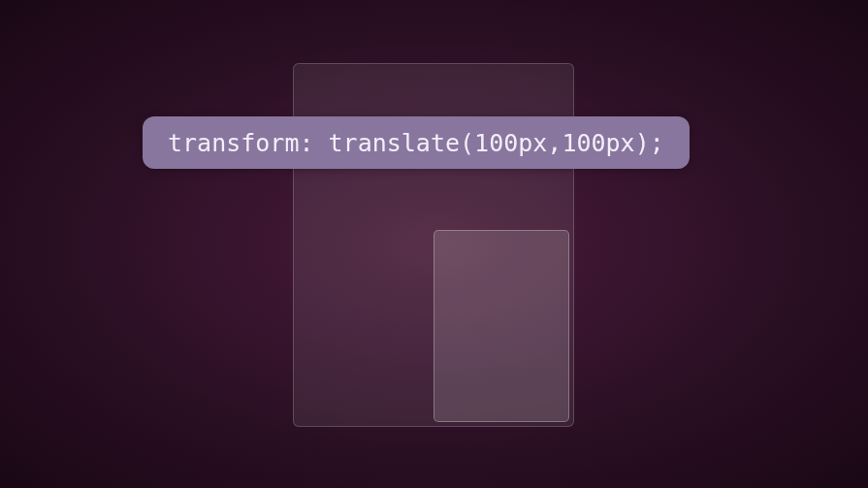 This screenshot has height=488, width=868. I want to click on code-snippet-bar: transform: translate(100px,100px);, so click(416, 143).